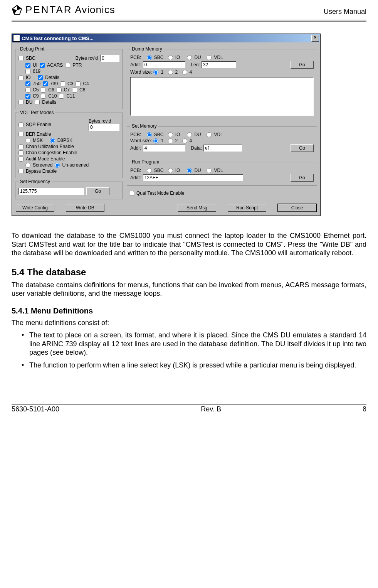  Describe the element at coordinates (73, 65) in the screenshot. I see `cb-ptr: PTR` at that location.